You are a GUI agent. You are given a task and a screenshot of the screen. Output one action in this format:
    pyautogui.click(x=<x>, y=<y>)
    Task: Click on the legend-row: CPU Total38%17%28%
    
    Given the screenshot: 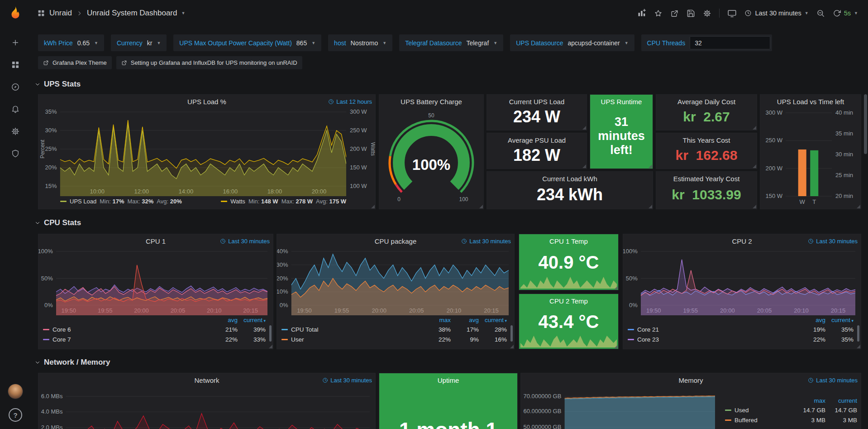 What is the action you would take?
    pyautogui.click(x=394, y=329)
    